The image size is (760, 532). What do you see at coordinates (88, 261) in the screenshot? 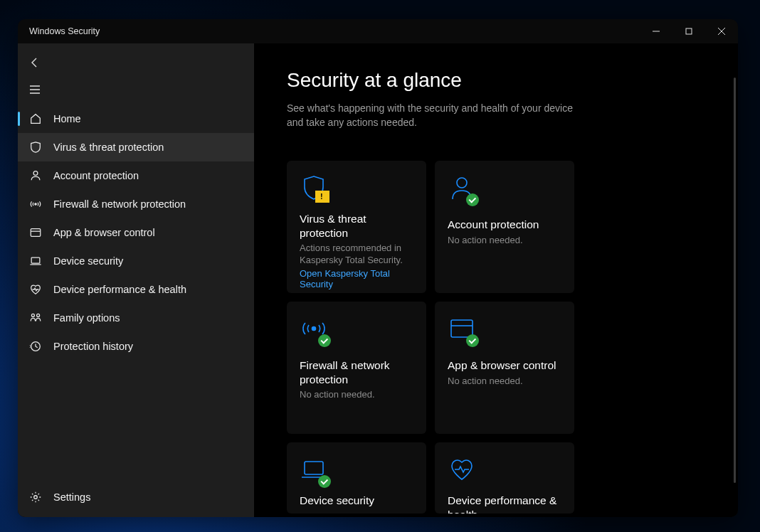
I see `sidebar-item-label: Device security` at bounding box center [88, 261].